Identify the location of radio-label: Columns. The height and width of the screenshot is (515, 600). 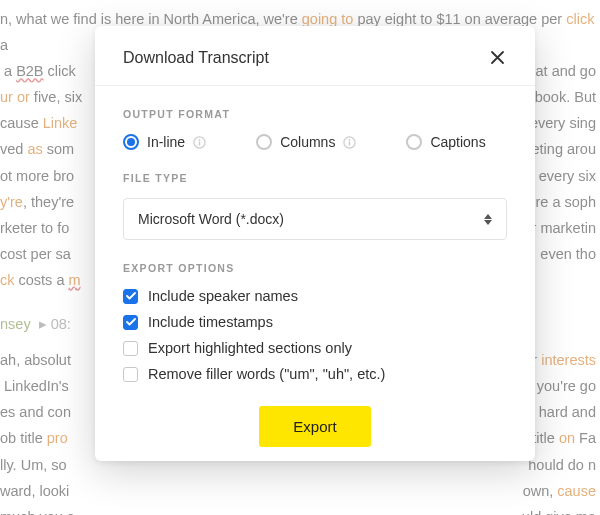
(308, 142).